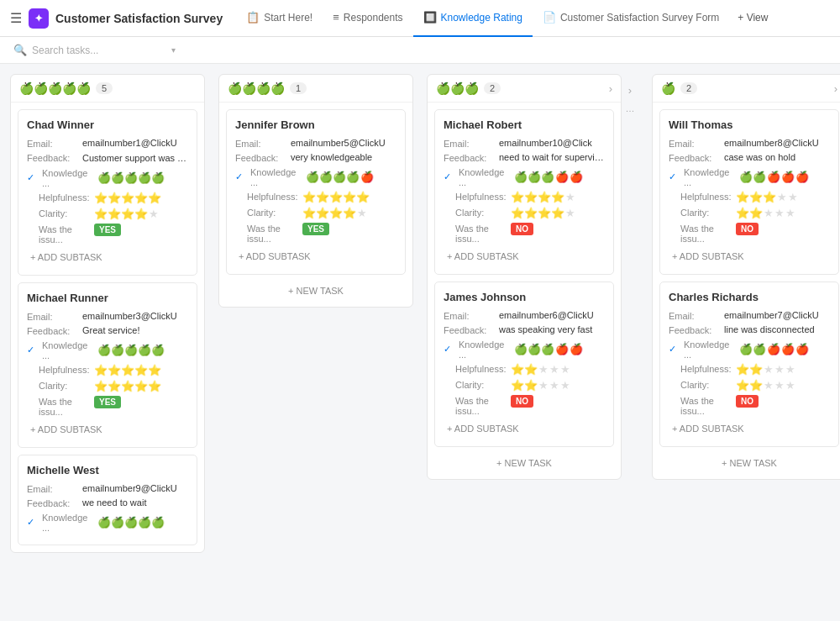 The image size is (840, 621). What do you see at coordinates (108, 89) in the screenshot?
I see `column-1-header: 🍏🍏🍏🍏🍏 5` at bounding box center [108, 89].